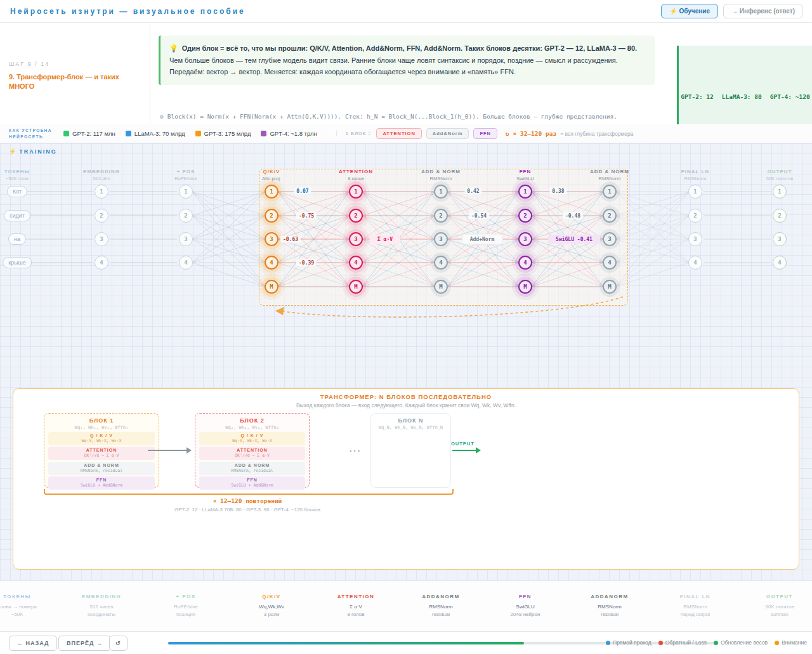 The image size is (812, 654). Describe the element at coordinates (356, 179) in the screenshot. I see `column-subtitle: 8 голов` at that location.